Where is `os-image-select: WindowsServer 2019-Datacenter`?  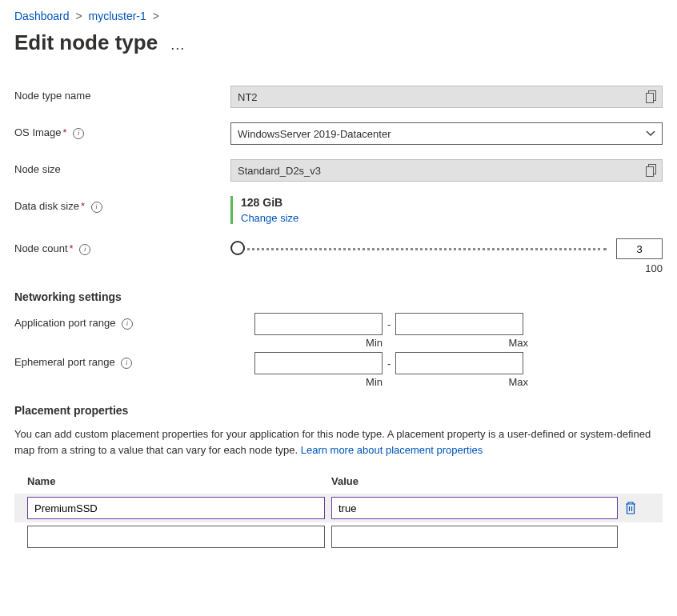 os-image-select: WindowsServer 2019-Datacenter is located at coordinates (447, 134).